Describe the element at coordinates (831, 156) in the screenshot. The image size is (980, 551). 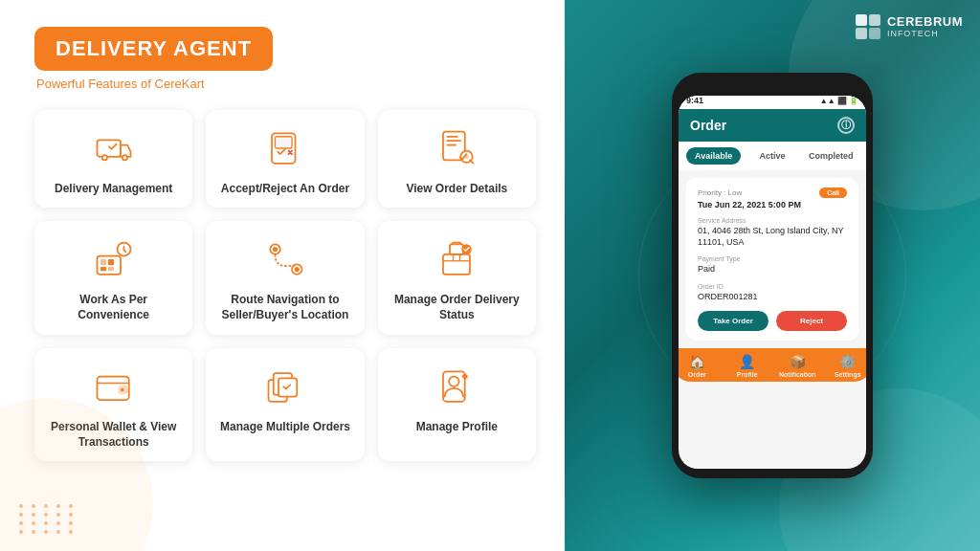
I see `tab-completed: Completed` at that location.